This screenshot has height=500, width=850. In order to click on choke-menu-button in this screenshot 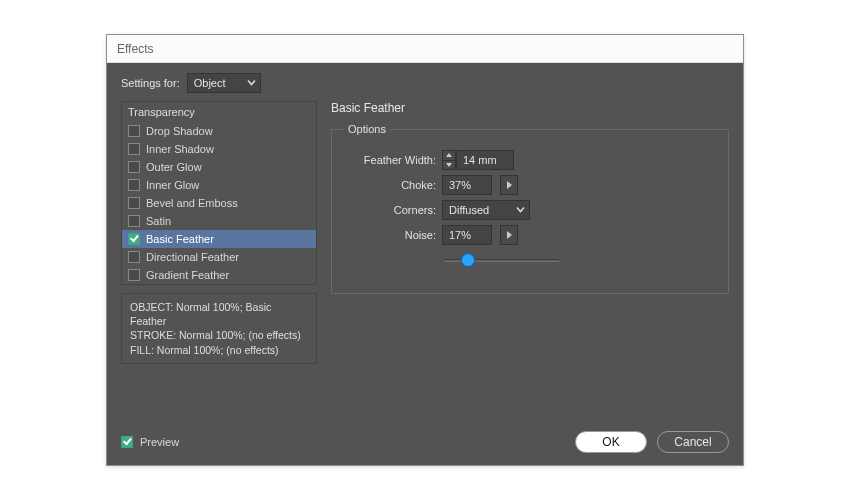, I will do `click(509, 185)`.